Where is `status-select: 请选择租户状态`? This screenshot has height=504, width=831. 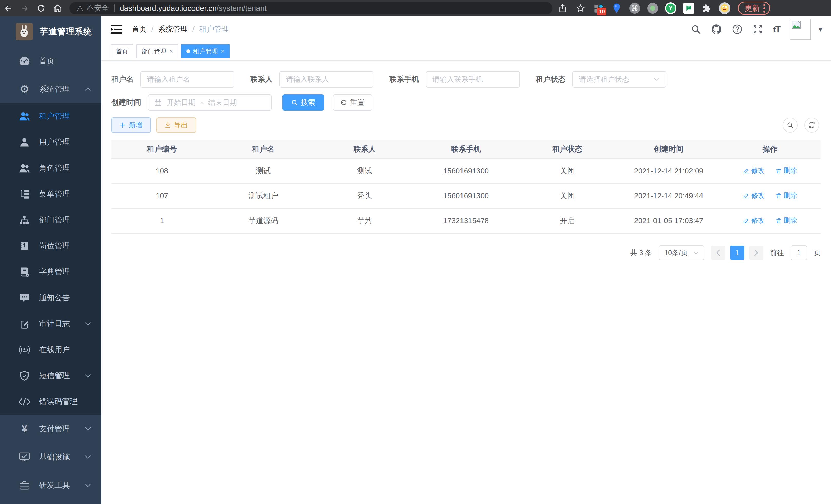
status-select: 请选择租户状态 is located at coordinates (619, 80).